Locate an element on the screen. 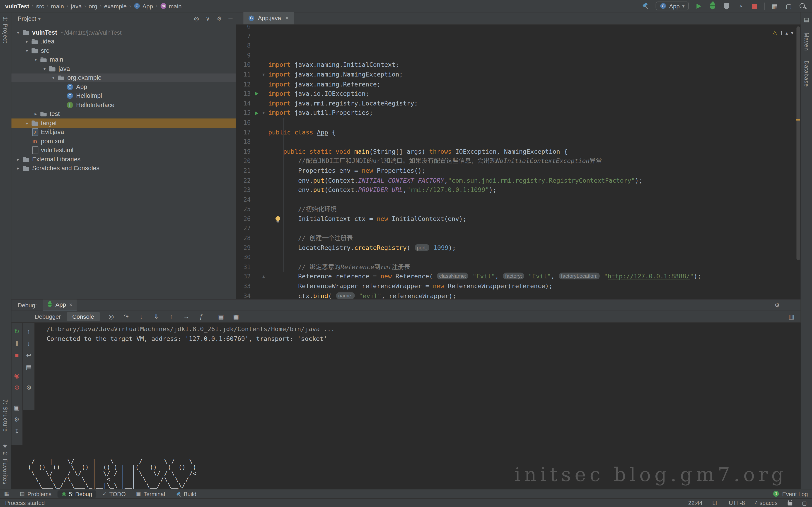  tool-stripe-database: Database is located at coordinates (807, 74).